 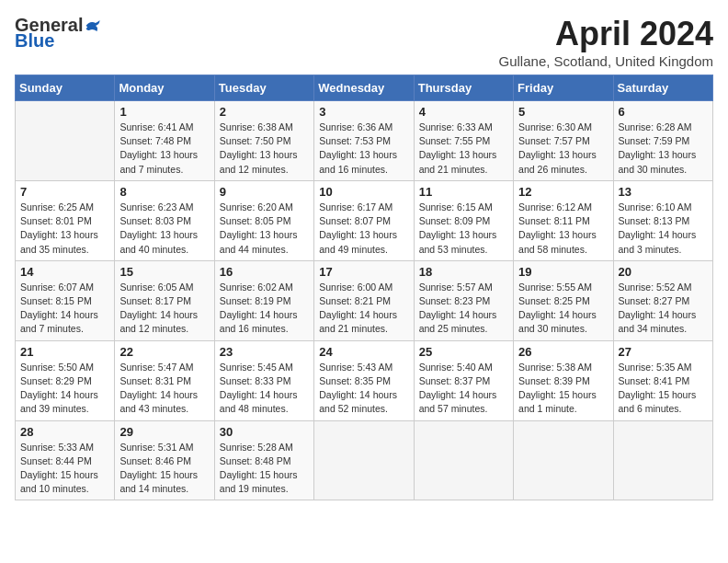 I want to click on day-number: 12, so click(x=563, y=191).